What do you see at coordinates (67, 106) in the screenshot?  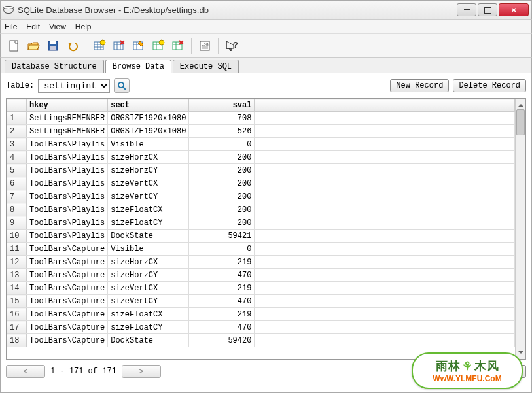 I see `col-hkey: hkey` at bounding box center [67, 106].